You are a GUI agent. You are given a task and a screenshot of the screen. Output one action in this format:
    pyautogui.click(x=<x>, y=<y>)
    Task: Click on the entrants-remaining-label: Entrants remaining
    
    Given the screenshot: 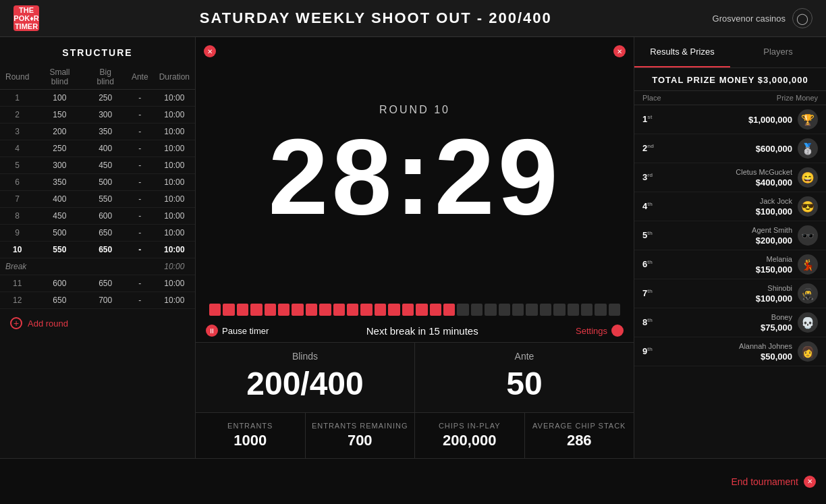 What is the action you would take?
    pyautogui.click(x=360, y=426)
    